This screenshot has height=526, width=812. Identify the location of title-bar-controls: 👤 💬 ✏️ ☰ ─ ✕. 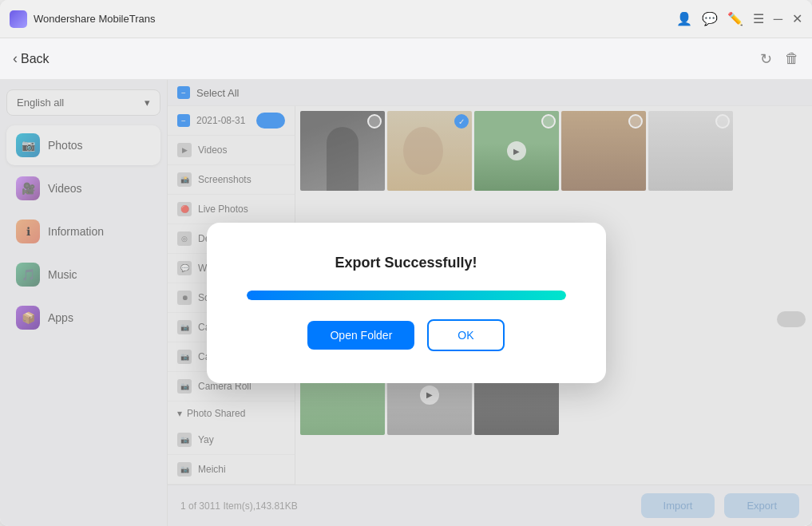
(739, 19).